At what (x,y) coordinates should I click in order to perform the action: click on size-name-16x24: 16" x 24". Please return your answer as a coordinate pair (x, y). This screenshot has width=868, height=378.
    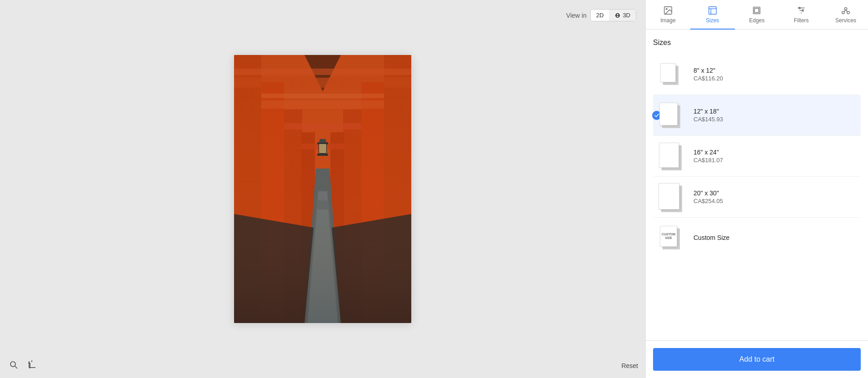
    Looking at the image, I should click on (775, 152).